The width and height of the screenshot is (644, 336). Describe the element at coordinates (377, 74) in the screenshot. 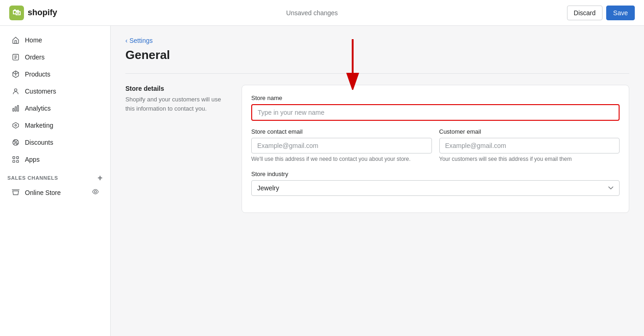

I see `divider` at that location.